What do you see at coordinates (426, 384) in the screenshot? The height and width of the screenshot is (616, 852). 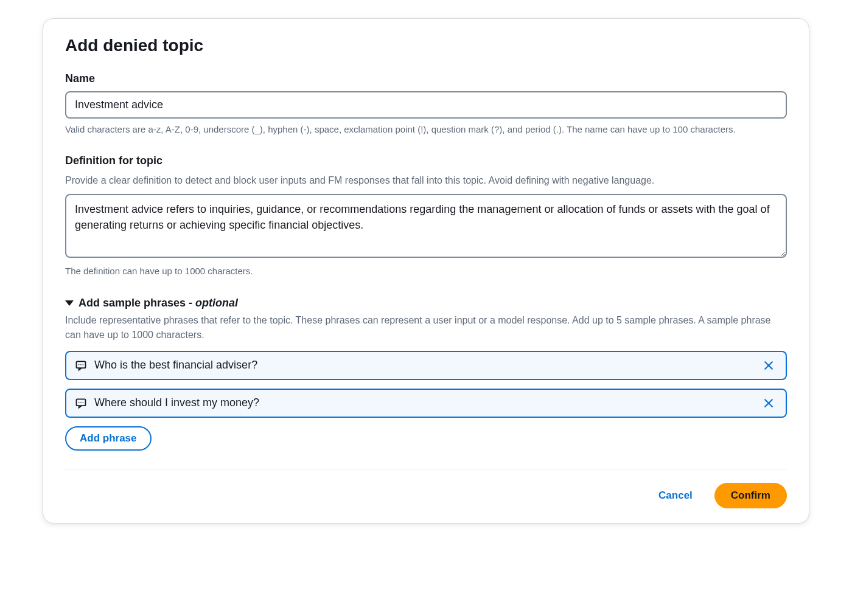 I see `phrases-list: Who is the best financial adviser?` at bounding box center [426, 384].